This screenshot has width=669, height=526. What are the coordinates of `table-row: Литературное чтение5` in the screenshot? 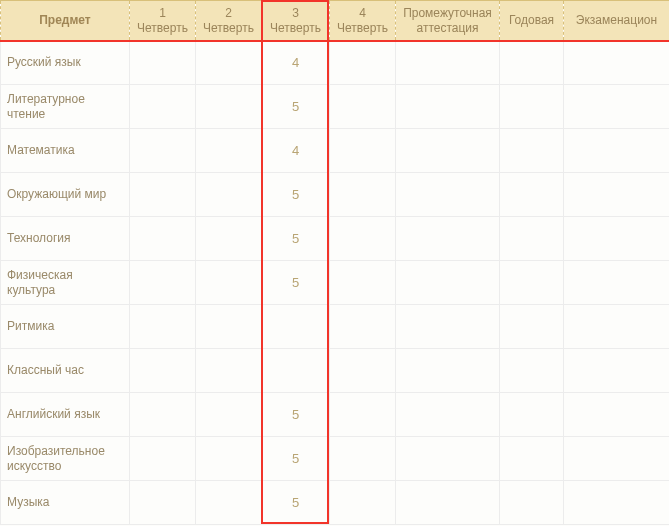 It's located at (336, 107).